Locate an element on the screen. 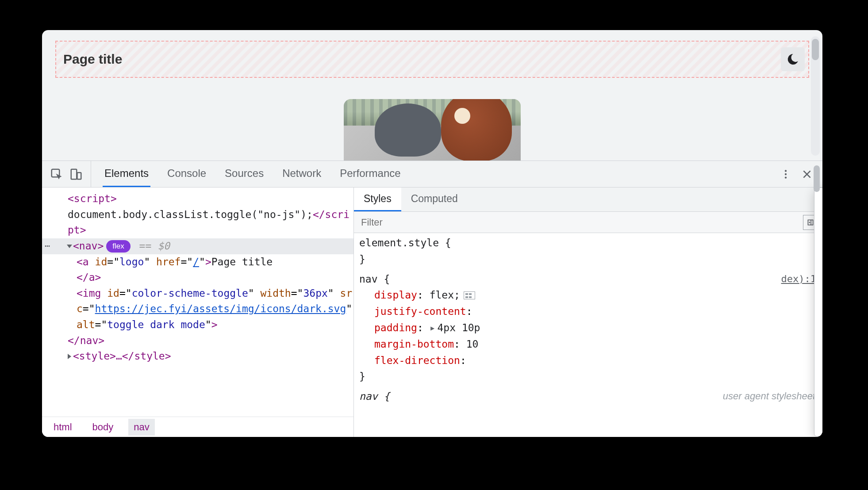  user-agent-label: user agent stylesheet is located at coordinates (769, 396).